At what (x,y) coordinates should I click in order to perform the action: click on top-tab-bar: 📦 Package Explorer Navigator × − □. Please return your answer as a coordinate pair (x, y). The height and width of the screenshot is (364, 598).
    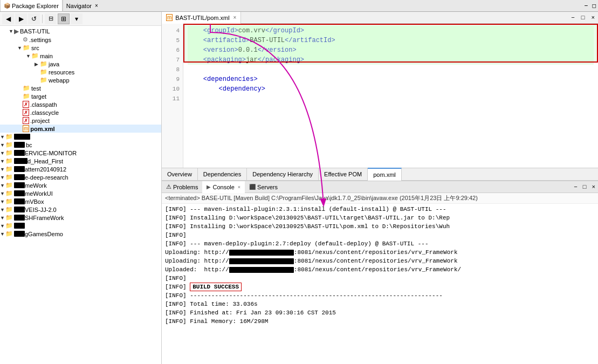
    Looking at the image, I should click on (299, 6).